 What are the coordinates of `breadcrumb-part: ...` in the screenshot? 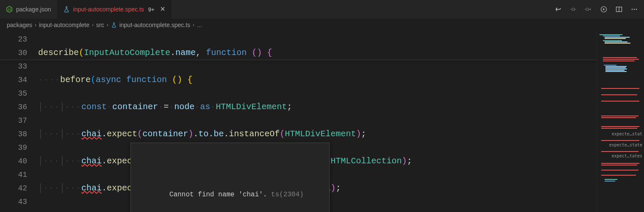 It's located at (200, 25).